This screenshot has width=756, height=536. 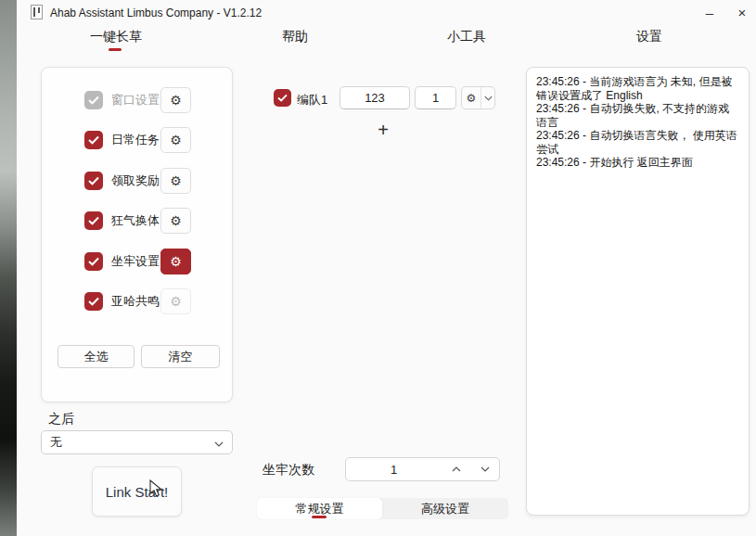 What do you see at coordinates (445, 508) in the screenshot?
I see `tab-advanced-settings: 高级设置` at bounding box center [445, 508].